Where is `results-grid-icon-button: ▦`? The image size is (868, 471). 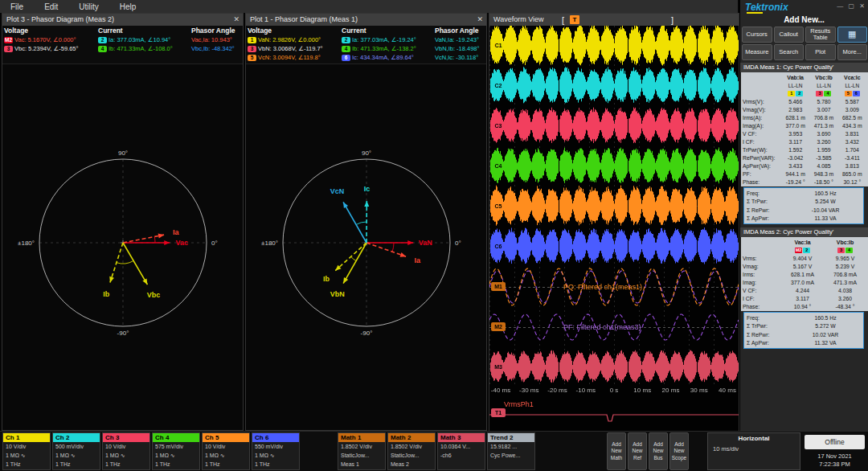 results-grid-icon-button: ▦ is located at coordinates (853, 35).